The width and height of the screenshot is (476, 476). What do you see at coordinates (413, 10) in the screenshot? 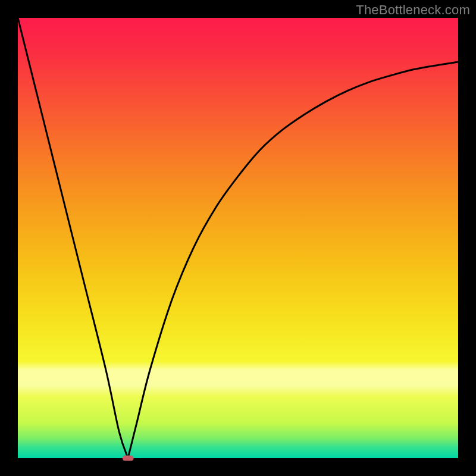
I see `watermark-label: TheBottleneck.com` at bounding box center [413, 10].